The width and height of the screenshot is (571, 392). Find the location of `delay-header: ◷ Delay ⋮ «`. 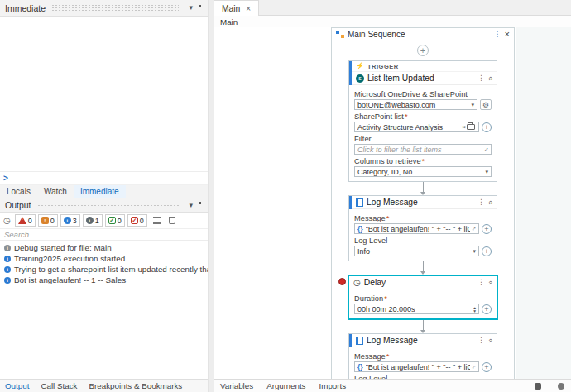

delay-header: ◷ Delay ⋮ « is located at coordinates (423, 283).